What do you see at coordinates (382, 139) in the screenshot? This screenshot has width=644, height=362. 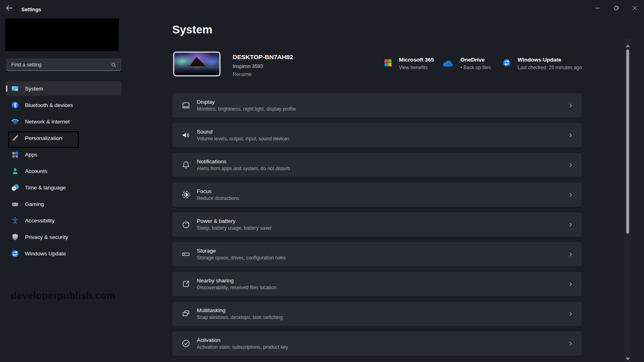 I see `row-subtitle: Volume levels, output, input, sound devi…` at bounding box center [382, 139].